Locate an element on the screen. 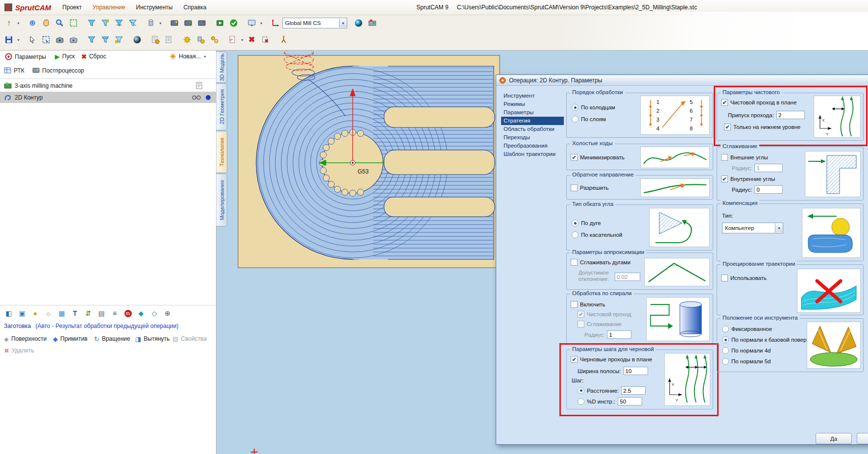 The width and height of the screenshot is (868, 454). dialog-titlebar: Операция: 2D Контур. Параметры is located at coordinates (682, 80).